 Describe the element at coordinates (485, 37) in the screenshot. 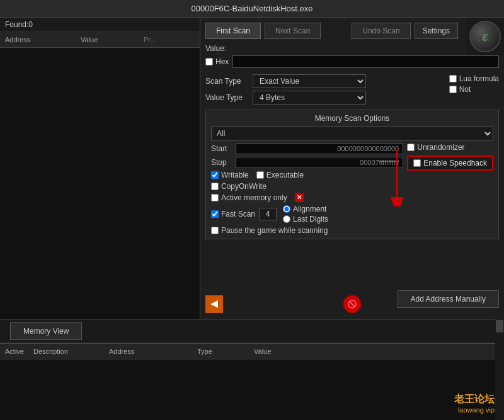

I see `logo-area: ε` at that location.